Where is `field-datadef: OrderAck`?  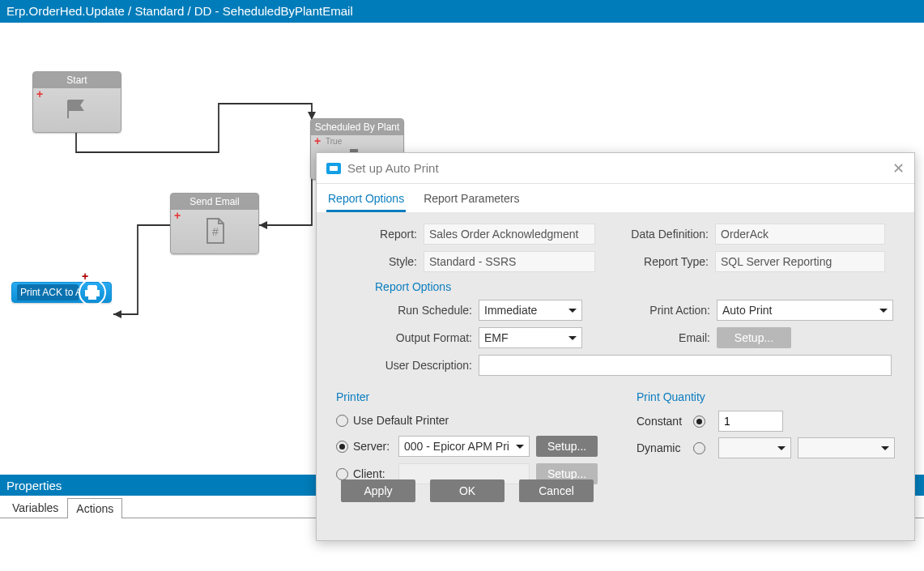 field-datadef: OrderAck is located at coordinates (800, 234).